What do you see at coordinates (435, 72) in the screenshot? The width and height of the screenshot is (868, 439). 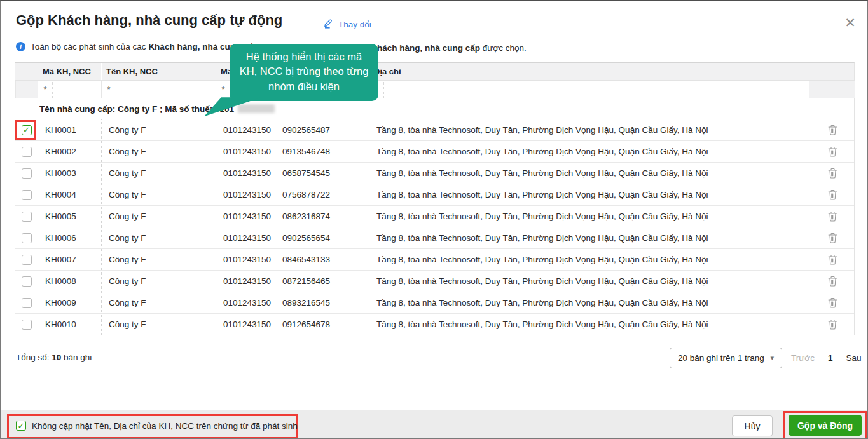 I see `table-header-row: Mã KH, NCC Tên KH, NCC Mã số thuế Điện t…` at bounding box center [435, 72].